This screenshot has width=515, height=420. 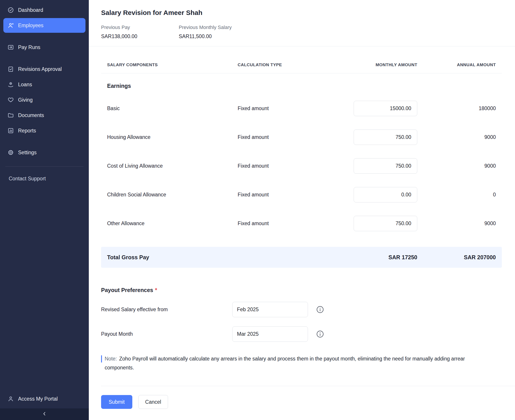 What do you see at coordinates (301, 334) in the screenshot?
I see `payout-month-row: Payout Month` at bounding box center [301, 334].